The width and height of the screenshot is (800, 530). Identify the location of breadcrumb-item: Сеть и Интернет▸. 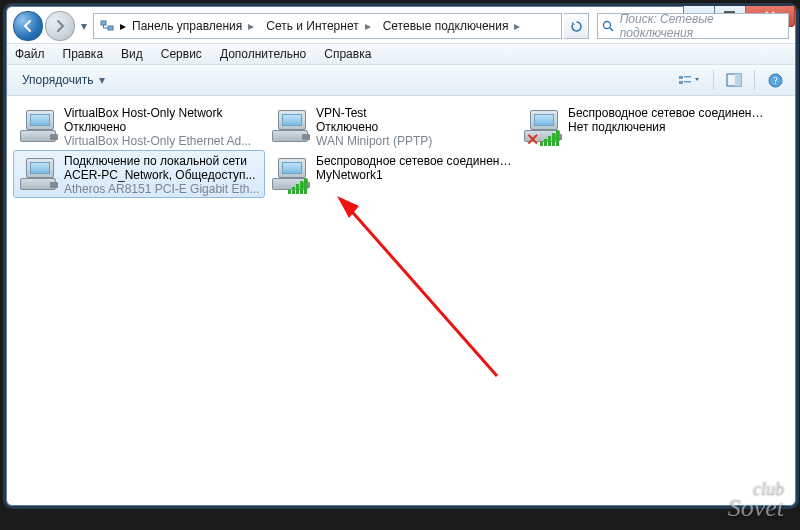
(318, 26).